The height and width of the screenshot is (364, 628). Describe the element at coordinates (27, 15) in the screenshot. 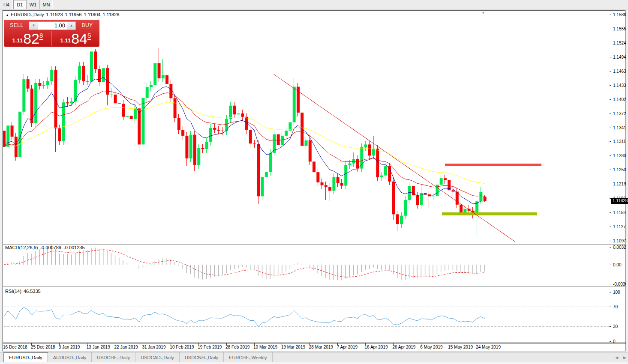

I see `chart-symbol-label: EURUSD-,Daily` at that location.